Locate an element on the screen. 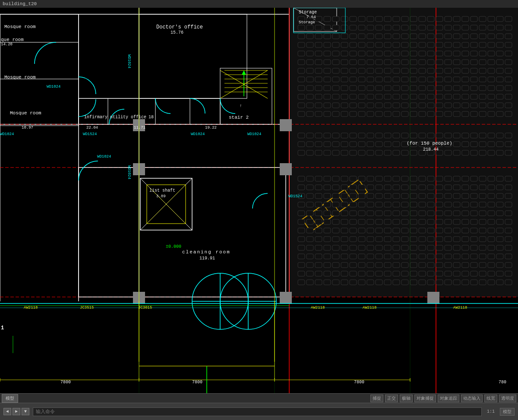 The width and height of the screenshot is (518, 420). nav-btn-1: ◄ is located at coordinates (7, 412).